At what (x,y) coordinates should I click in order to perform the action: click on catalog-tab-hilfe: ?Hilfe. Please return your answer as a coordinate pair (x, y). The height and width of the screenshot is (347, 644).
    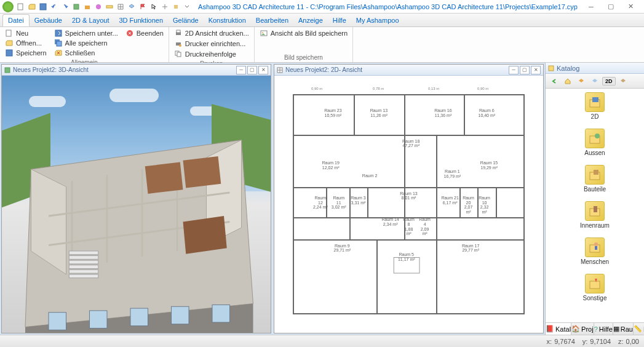
    Looking at the image, I should click on (604, 329).